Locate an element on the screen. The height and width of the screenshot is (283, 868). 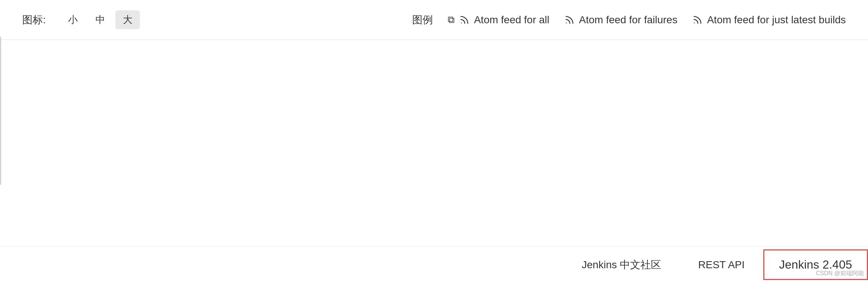
feed-failures-link: Atom feed for failures is located at coordinates (621, 20).